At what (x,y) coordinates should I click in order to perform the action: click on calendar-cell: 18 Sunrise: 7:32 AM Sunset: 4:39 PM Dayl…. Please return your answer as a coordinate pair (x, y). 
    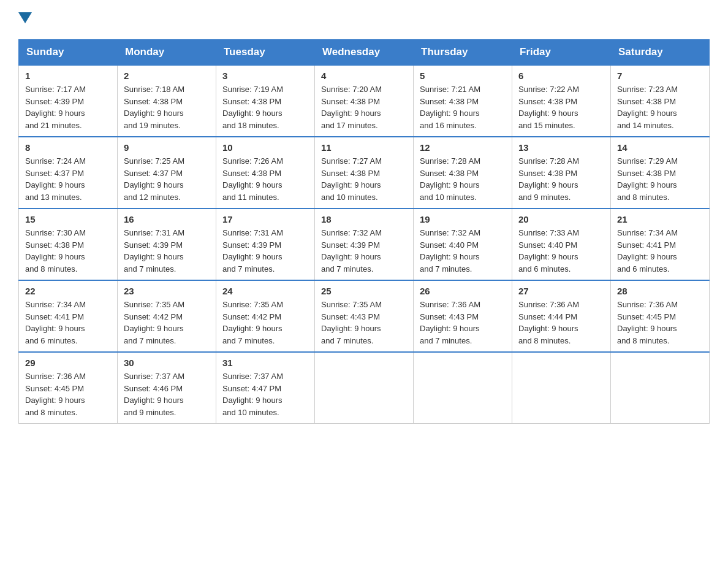
    Looking at the image, I should click on (364, 244).